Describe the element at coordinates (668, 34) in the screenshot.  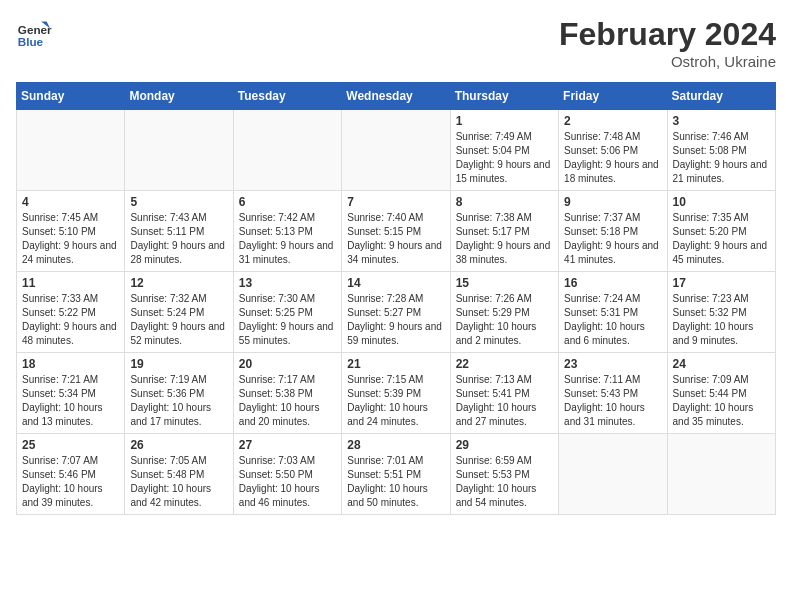
I see `month-title: February 2024` at that location.